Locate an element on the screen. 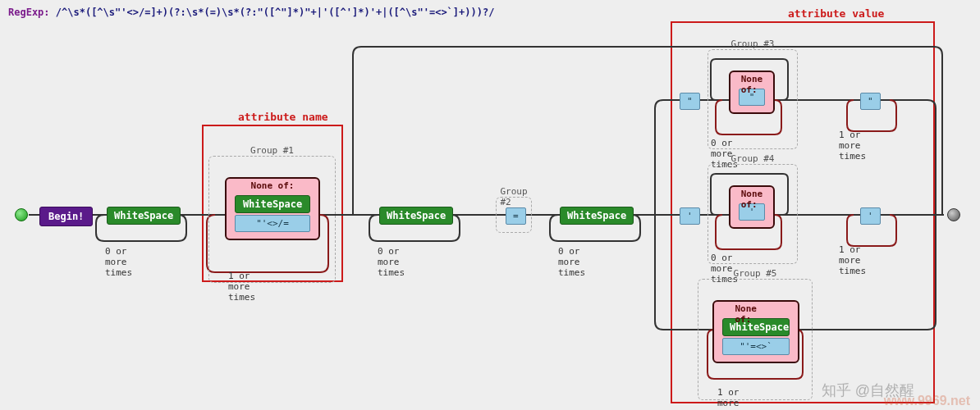  chars-in-none-1: "'<>/= is located at coordinates (272, 223).